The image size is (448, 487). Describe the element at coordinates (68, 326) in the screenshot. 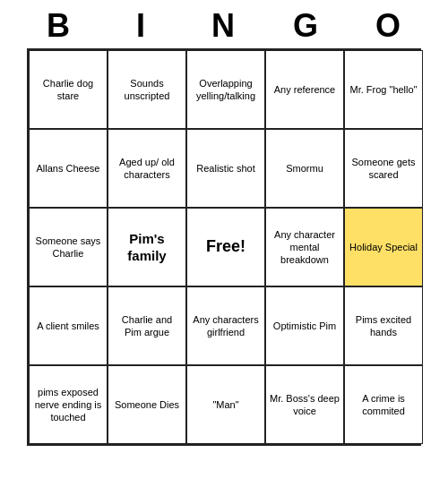

I see `bingo-cell-15: A client smiles` at that location.